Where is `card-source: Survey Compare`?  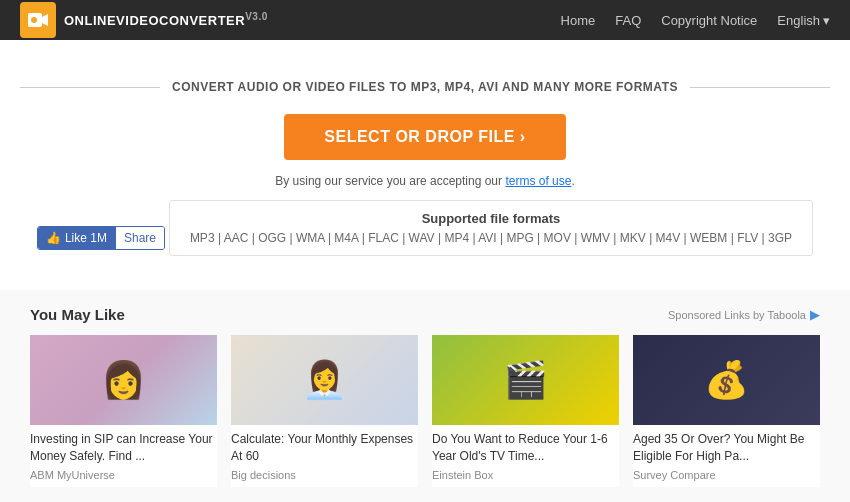
card-source: Survey Compare is located at coordinates (726, 475).